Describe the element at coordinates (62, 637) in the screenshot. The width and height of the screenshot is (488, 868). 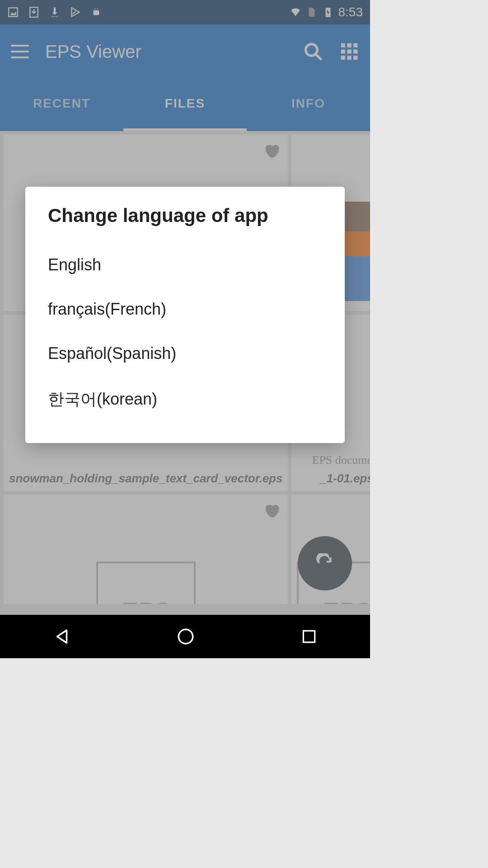
I see `back-button` at that location.